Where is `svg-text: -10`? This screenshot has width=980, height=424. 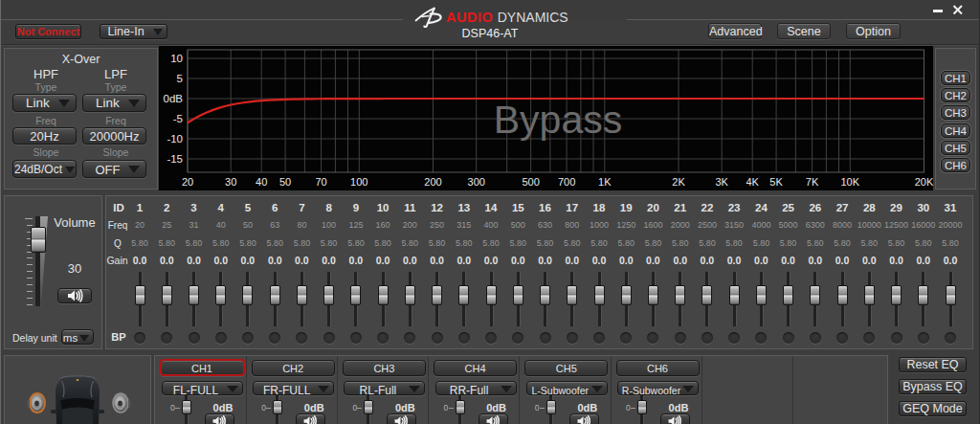 svg-text: -10 is located at coordinates (174, 139).